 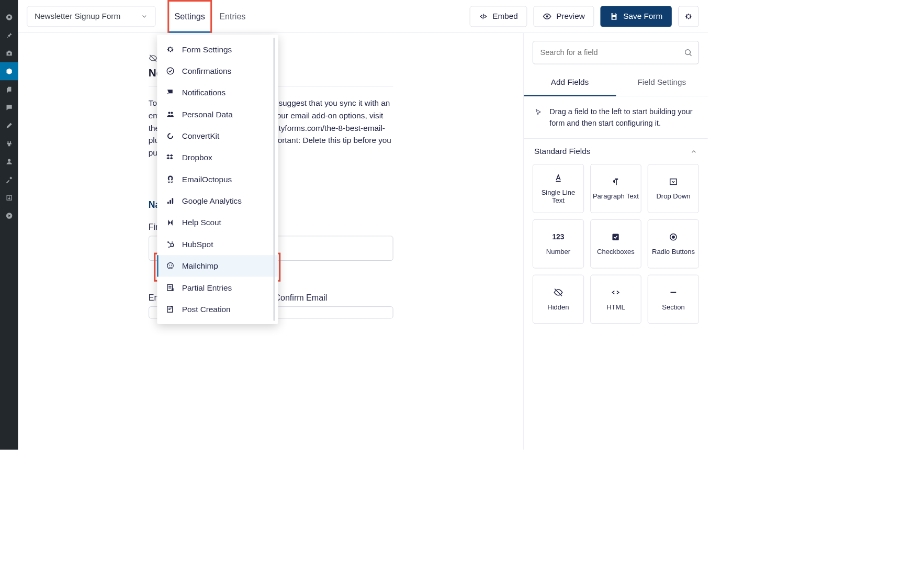 I want to click on settings-item-form-settings: Form Settings, so click(x=218, y=49).